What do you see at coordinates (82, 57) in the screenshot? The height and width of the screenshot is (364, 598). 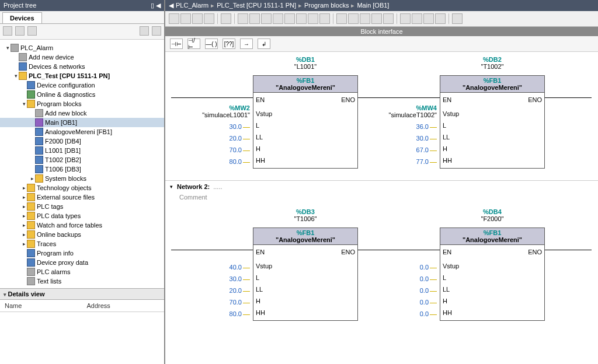 I see `tree-item: Add new device` at bounding box center [82, 57].